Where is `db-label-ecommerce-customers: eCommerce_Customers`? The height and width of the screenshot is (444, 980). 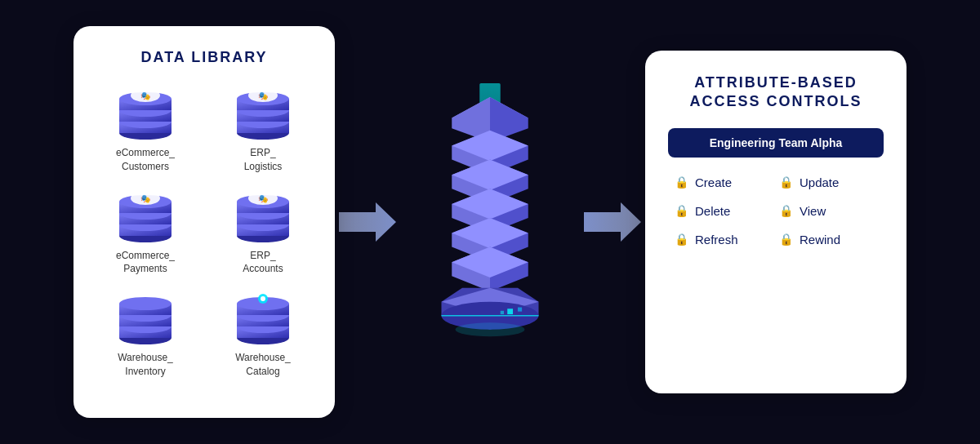 db-label-ecommerce-customers: eCommerce_Customers is located at coordinates (145, 160).